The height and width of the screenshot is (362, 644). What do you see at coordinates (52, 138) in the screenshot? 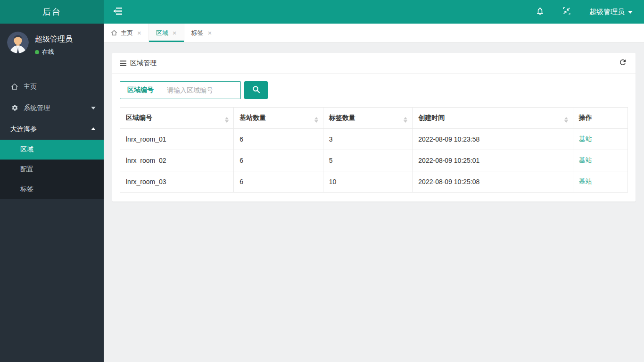
I see `sidebar-menu: 主页 系统管理 大连海参 区域 配置` at bounding box center [52, 138].